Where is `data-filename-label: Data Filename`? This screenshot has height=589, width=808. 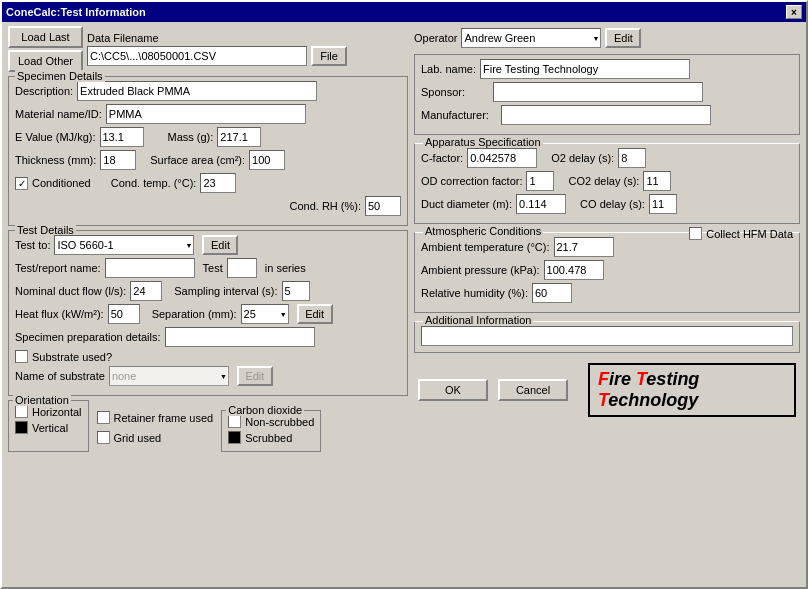
data-filename-label: Data Filename is located at coordinates (217, 38).